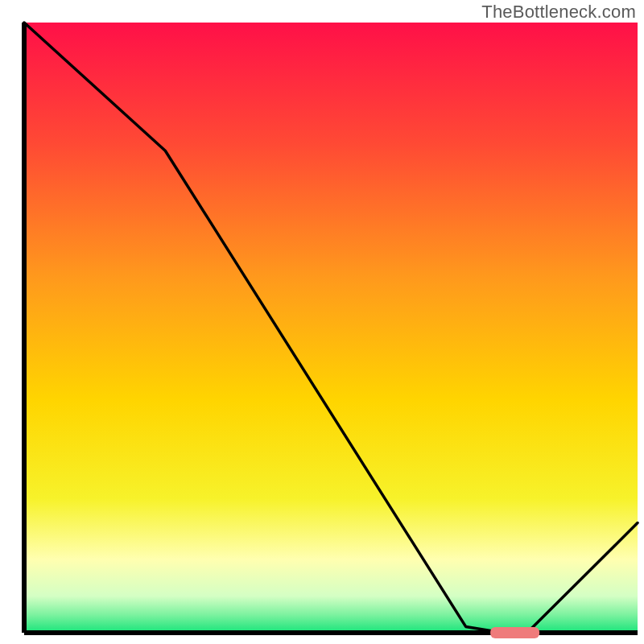  What do you see at coordinates (515, 633) in the screenshot?
I see `optimal-range-marker` at bounding box center [515, 633].